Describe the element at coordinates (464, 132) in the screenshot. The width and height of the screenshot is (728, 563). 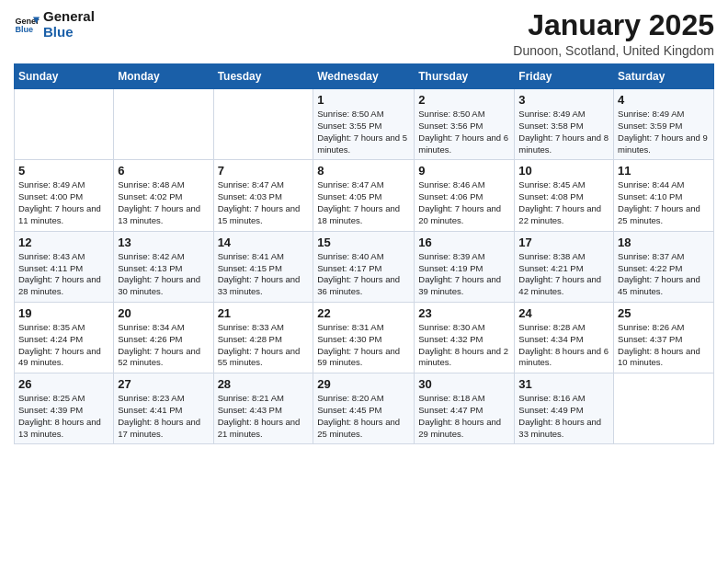
I see `day-info-2: Sunrise: 8:50 AM Sunset: 3:56 PM Dayligh…` at that location.